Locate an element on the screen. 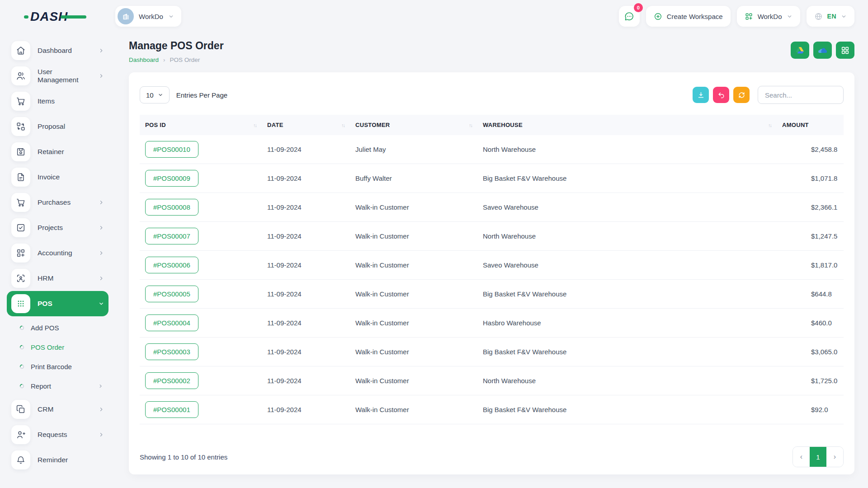  sidebar-item-items: Items is located at coordinates (58, 101).